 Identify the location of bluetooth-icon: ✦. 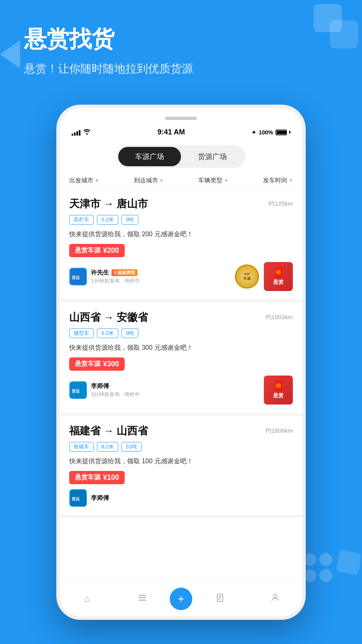
(254, 132).